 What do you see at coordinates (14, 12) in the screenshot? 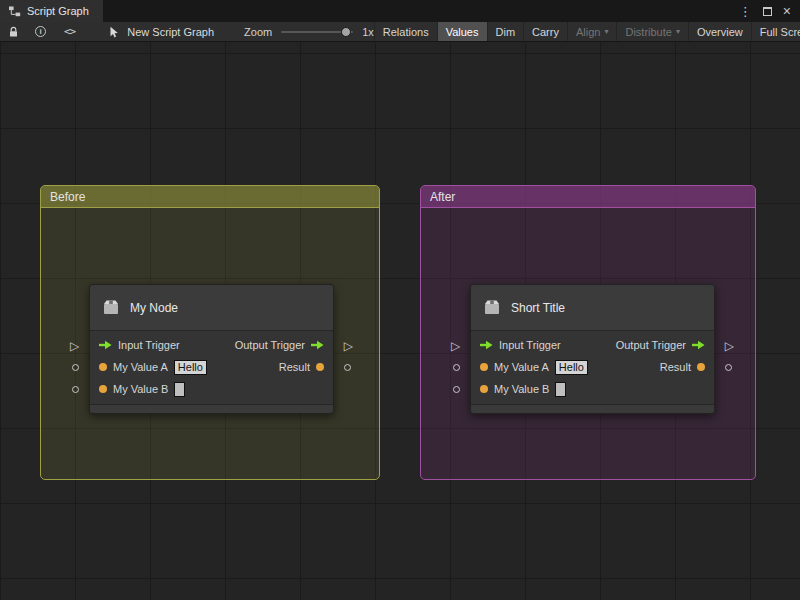
I see `script-graph-icon` at bounding box center [14, 12].